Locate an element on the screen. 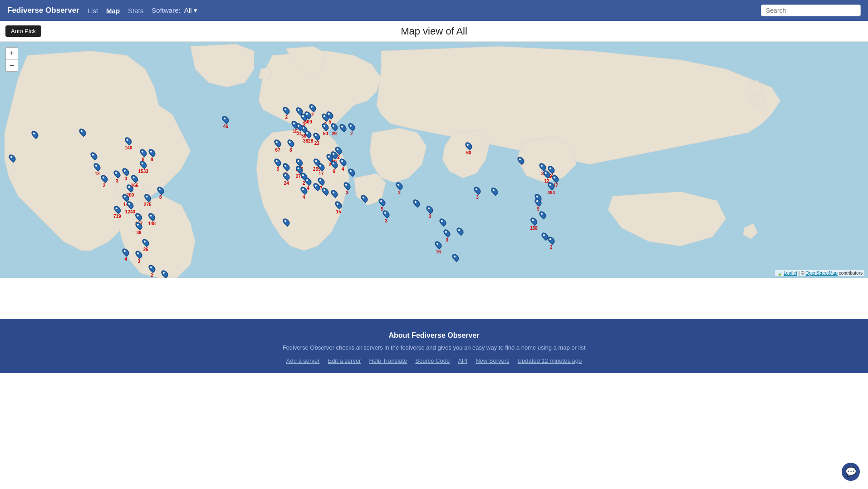  map-pin-africa-n-pin is located at coordinates (286, 222).